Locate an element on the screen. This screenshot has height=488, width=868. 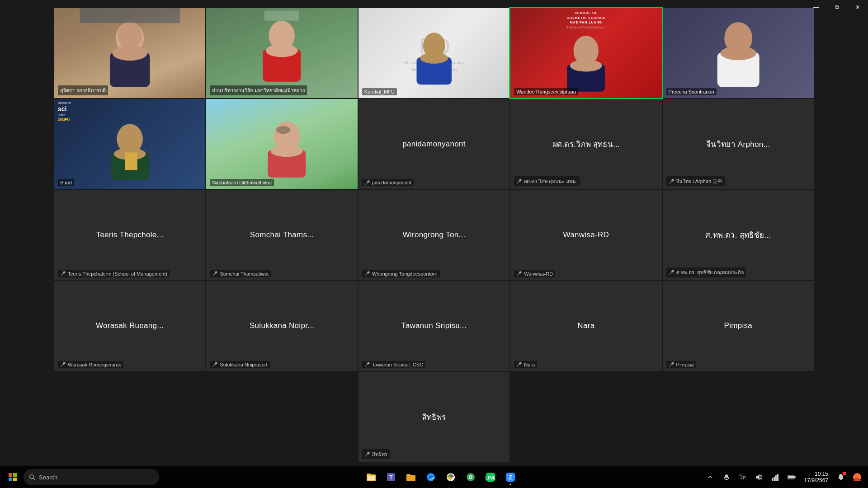
p4-name-tag: Wandee Rungseevijitprapa is located at coordinates (546, 92).